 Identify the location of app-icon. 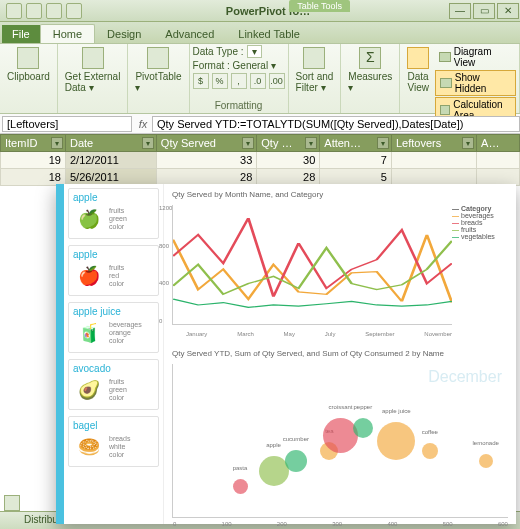
(14, 11).